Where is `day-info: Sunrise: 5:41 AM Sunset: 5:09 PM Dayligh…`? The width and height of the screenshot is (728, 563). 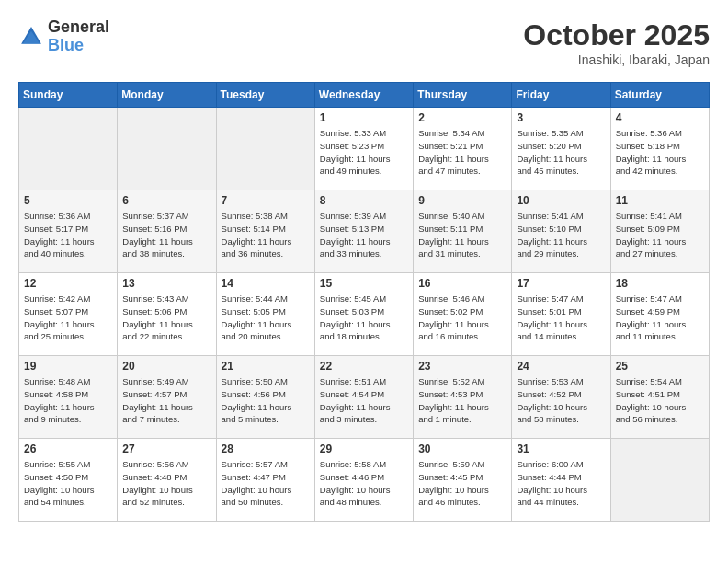
day-info: Sunrise: 5:41 AM Sunset: 5:09 PM Dayligh… is located at coordinates (660, 236).